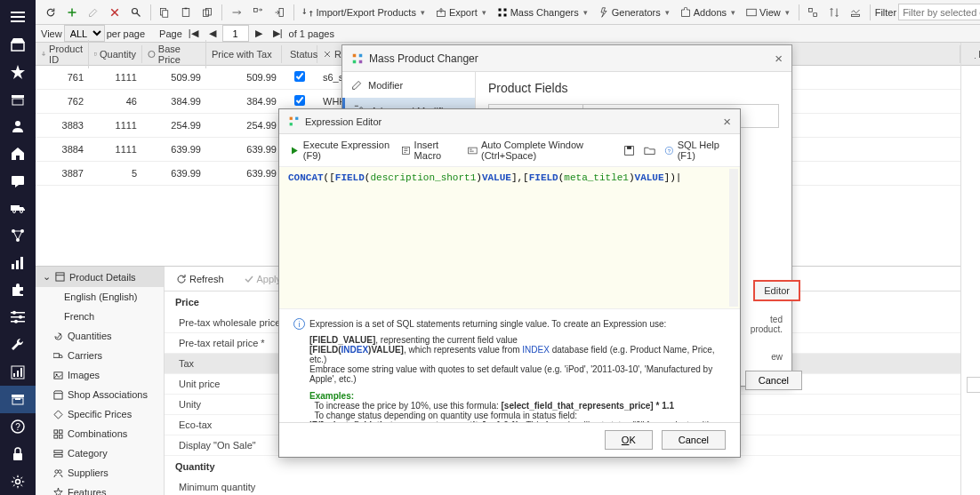  I want to click on expr-open-button, so click(649, 151).